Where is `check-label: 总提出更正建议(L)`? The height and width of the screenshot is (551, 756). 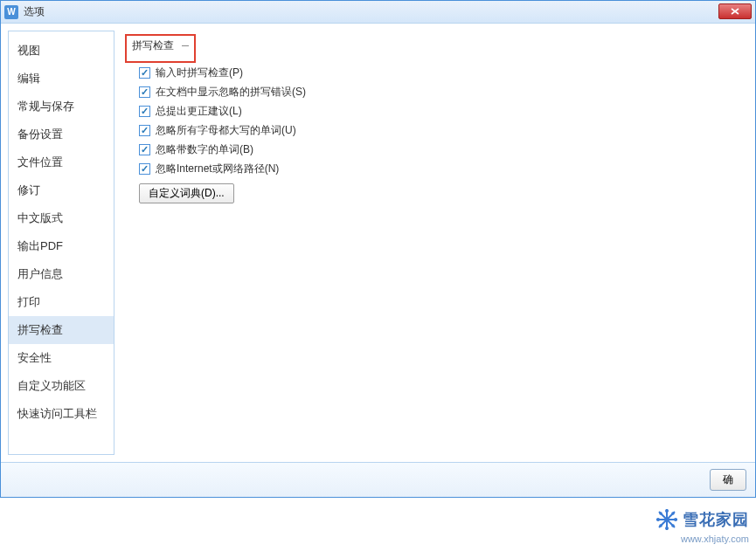
check-label: 总提出更正建议(L) is located at coordinates (199, 111).